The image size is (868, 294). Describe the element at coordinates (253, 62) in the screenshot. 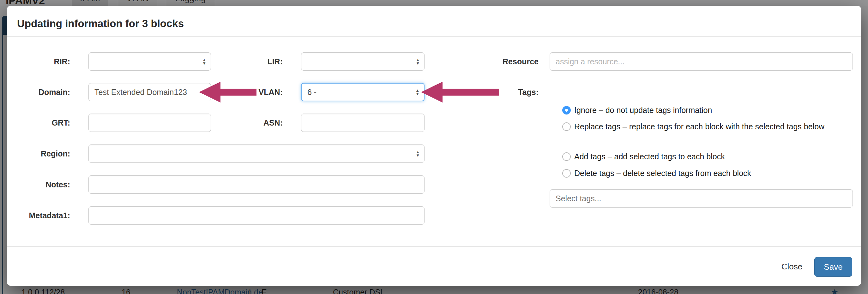

I see `lir-label: LIR:` at that location.